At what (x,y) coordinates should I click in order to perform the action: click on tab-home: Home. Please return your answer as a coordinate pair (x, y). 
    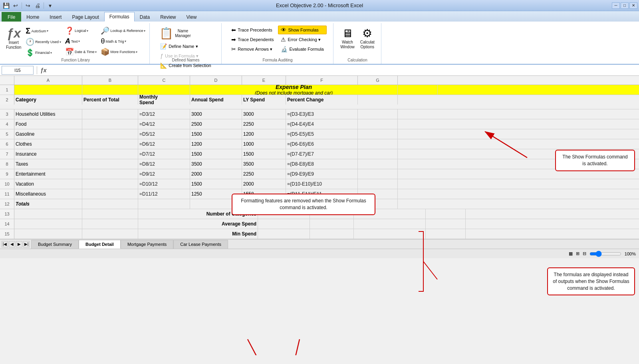
    Looking at the image, I should click on (33, 17).